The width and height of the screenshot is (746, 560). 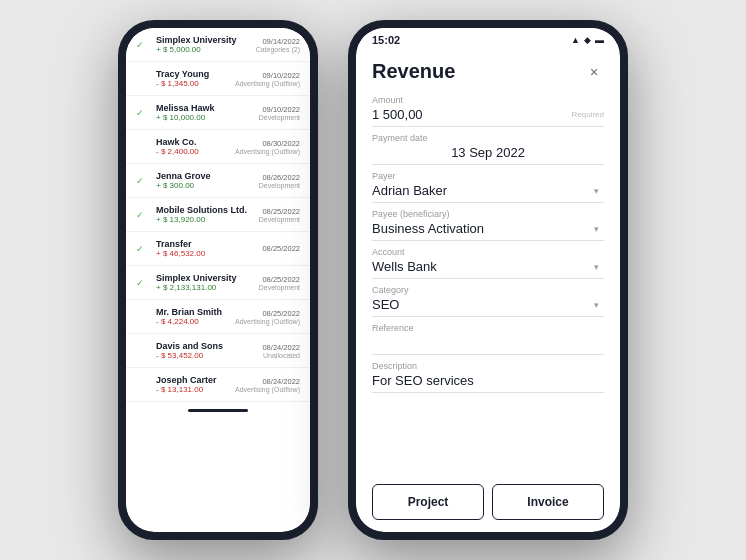 I want to click on transaction-info: Simplex University+ $ 5,000.00, so click(x=203, y=44).